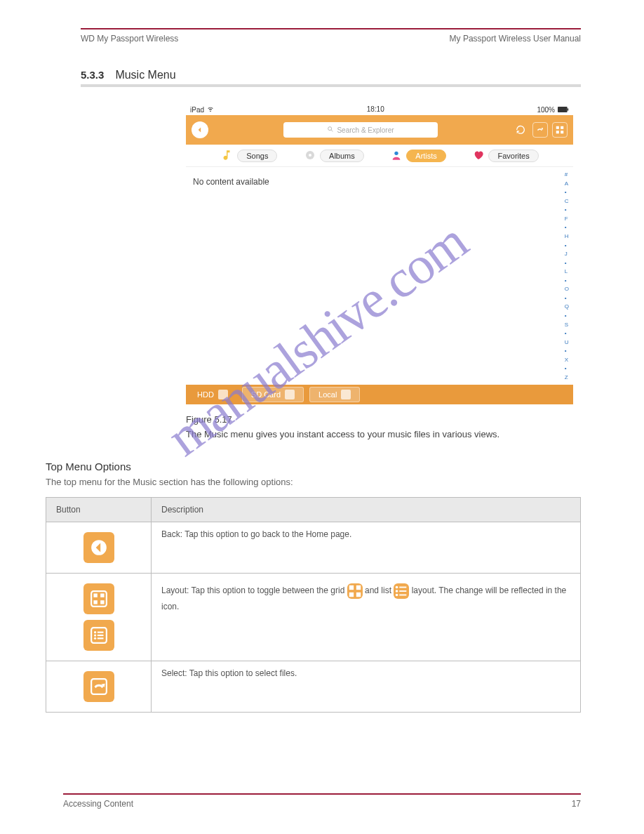 The height and width of the screenshot is (834, 644). I want to click on table-header-row: Button Description, so click(314, 510).